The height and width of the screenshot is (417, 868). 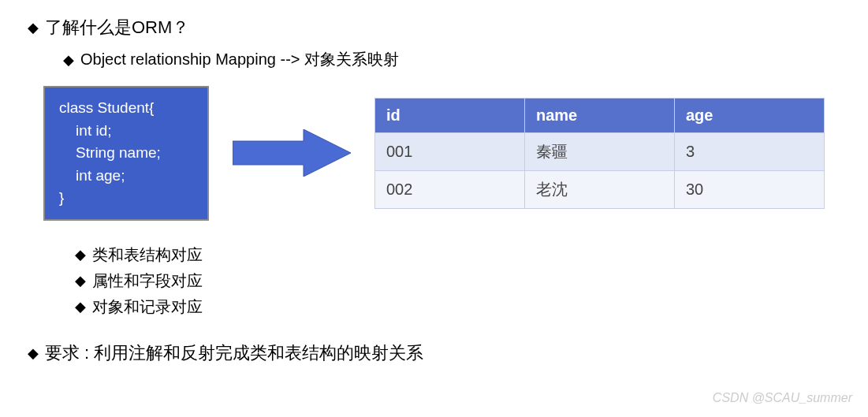 What do you see at coordinates (126, 153) in the screenshot?
I see `code-box: class Student{ int id; String name; int …` at bounding box center [126, 153].